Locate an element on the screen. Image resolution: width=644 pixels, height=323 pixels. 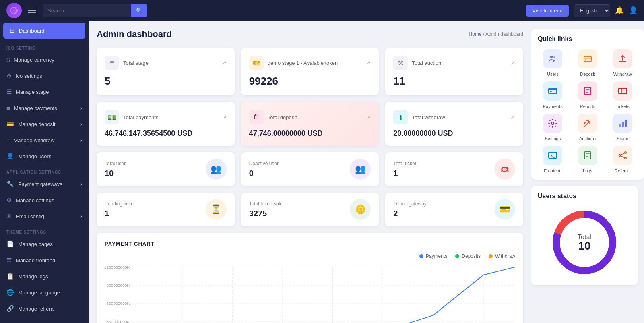
total-deposit-label: Total deposit is located at coordinates (315, 118).